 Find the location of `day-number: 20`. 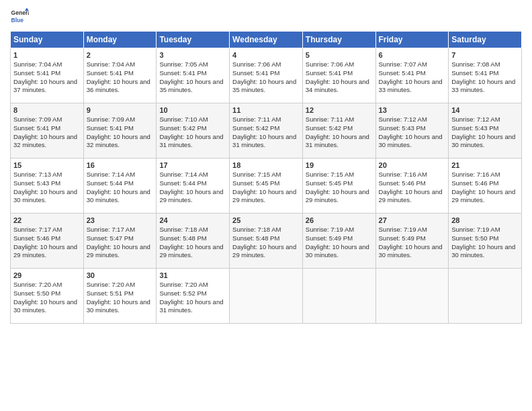

day-number: 20 is located at coordinates (412, 165).